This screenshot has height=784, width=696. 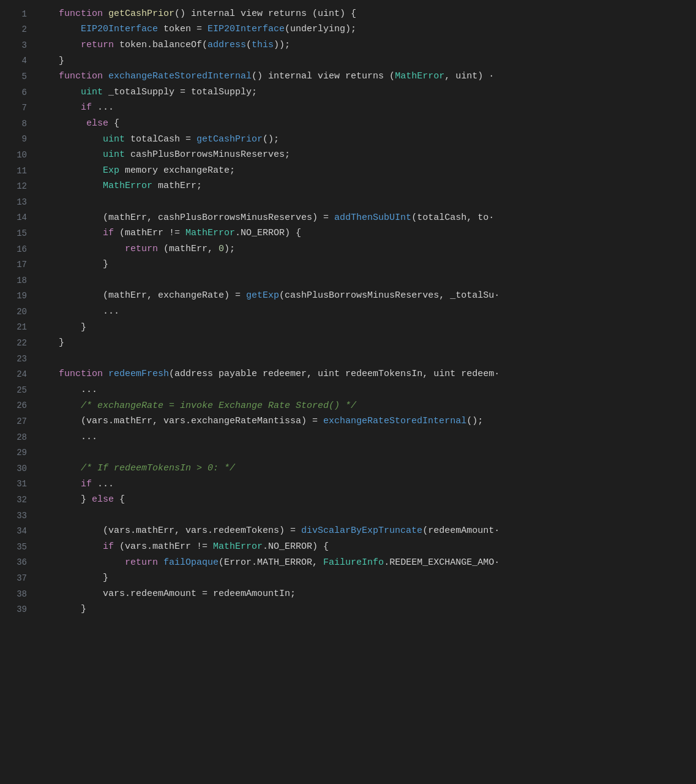 What do you see at coordinates (366, 532) in the screenshot?
I see `code-line: (vars.mathErr, vars.redeemTokens) = divS…` at bounding box center [366, 532].